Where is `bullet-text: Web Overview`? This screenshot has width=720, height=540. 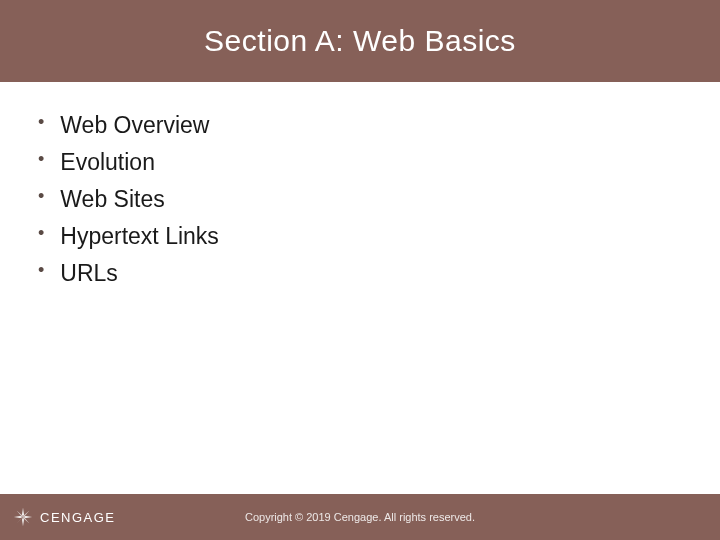 bullet-text: Web Overview is located at coordinates (134, 126).